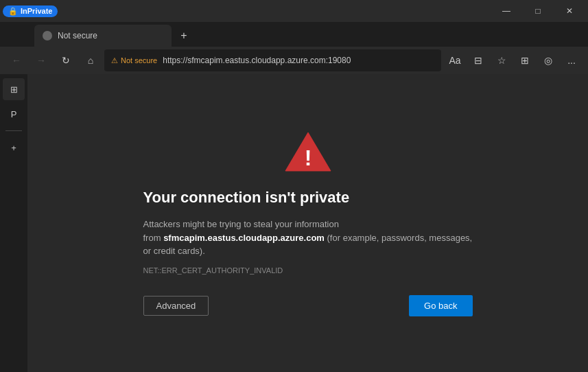 Image resolution: width=588 pixels, height=372 pixels. Describe the element at coordinates (548, 60) in the screenshot. I see `profile-button: ◎` at that location.